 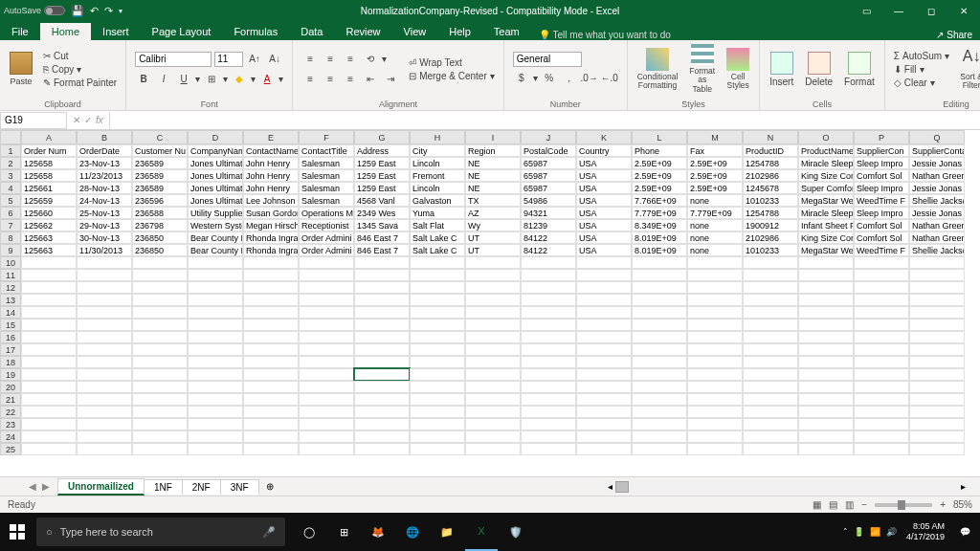 What do you see at coordinates (378, 532) in the screenshot?
I see `firefox-icon: 🦊` at bounding box center [378, 532].